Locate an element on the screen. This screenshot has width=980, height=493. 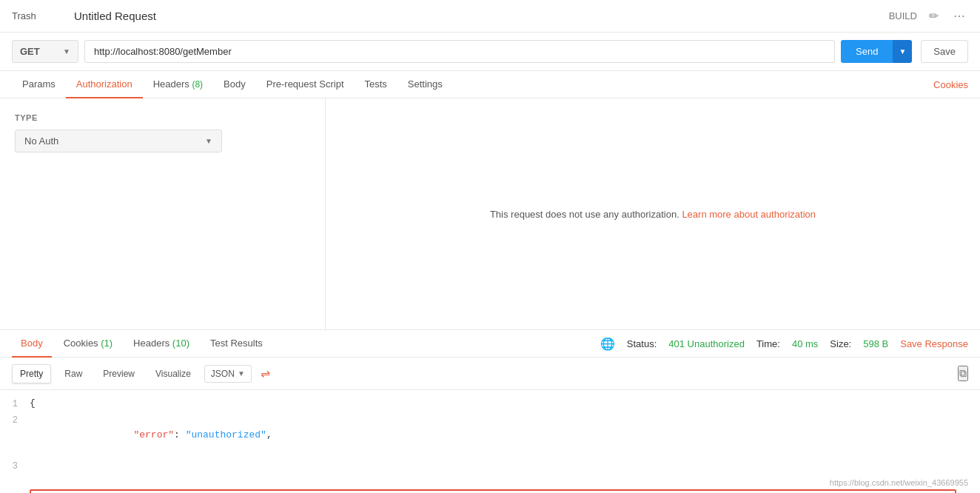
code-line-3: 3 "error_description": "Full authenticat… is located at coordinates (490, 475).